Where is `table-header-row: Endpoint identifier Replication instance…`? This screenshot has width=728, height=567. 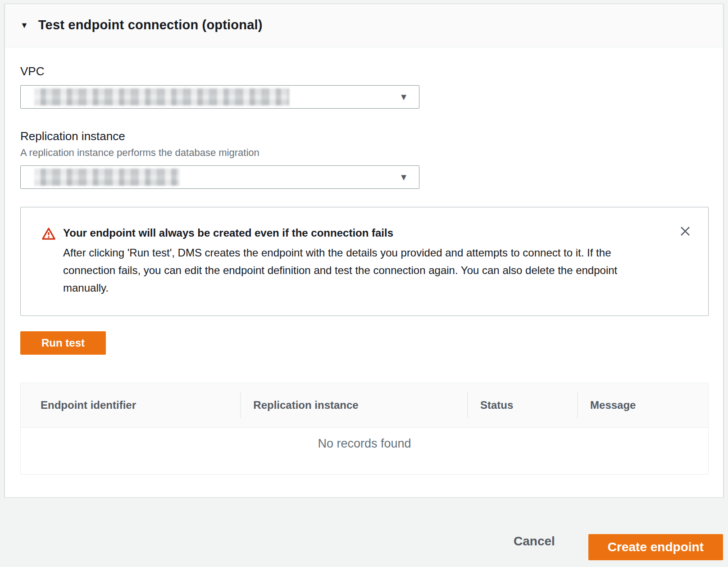
table-header-row: Endpoint identifier Replication instance… is located at coordinates (364, 406).